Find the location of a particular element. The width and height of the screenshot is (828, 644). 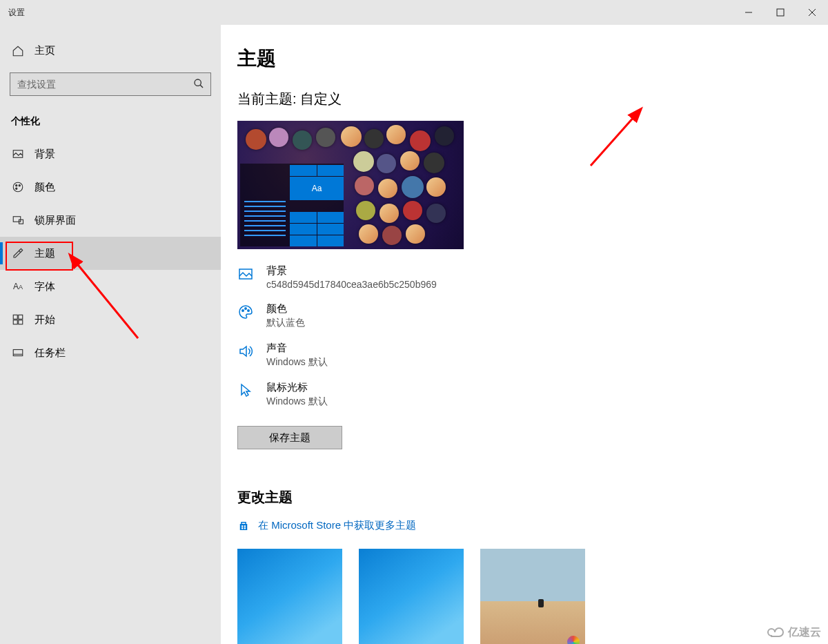

watermark: 亿速云 is located at coordinates (793, 632).